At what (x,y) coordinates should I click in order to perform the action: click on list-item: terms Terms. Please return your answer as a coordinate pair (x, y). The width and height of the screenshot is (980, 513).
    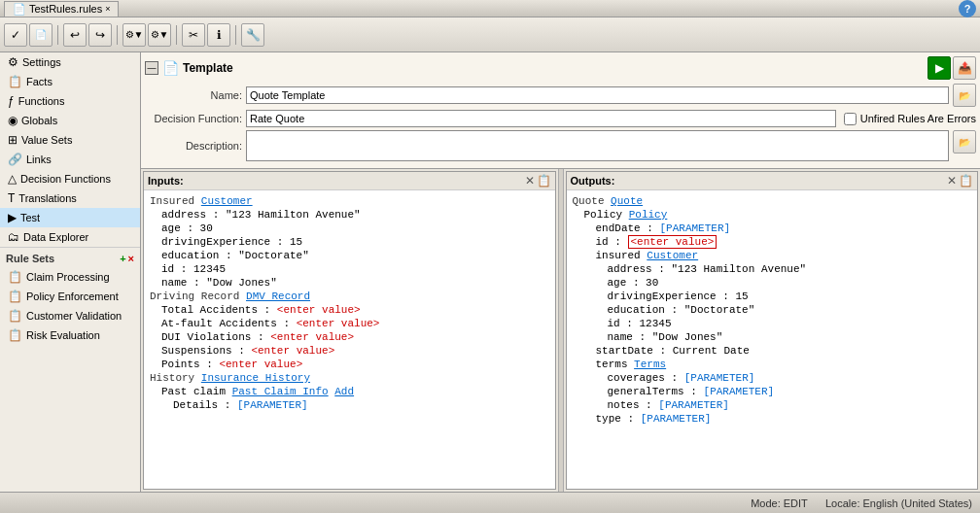
    Looking at the image, I should click on (772, 364).